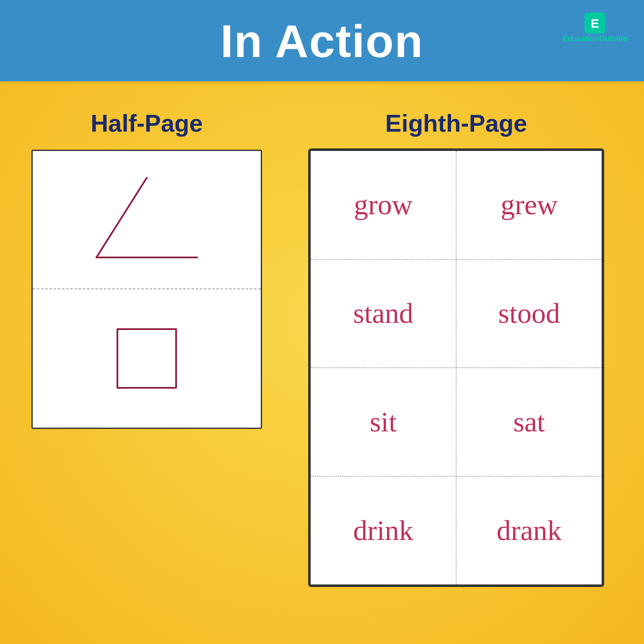 The image size is (644, 644). I want to click on grid-cell-drink: drink, so click(383, 531).